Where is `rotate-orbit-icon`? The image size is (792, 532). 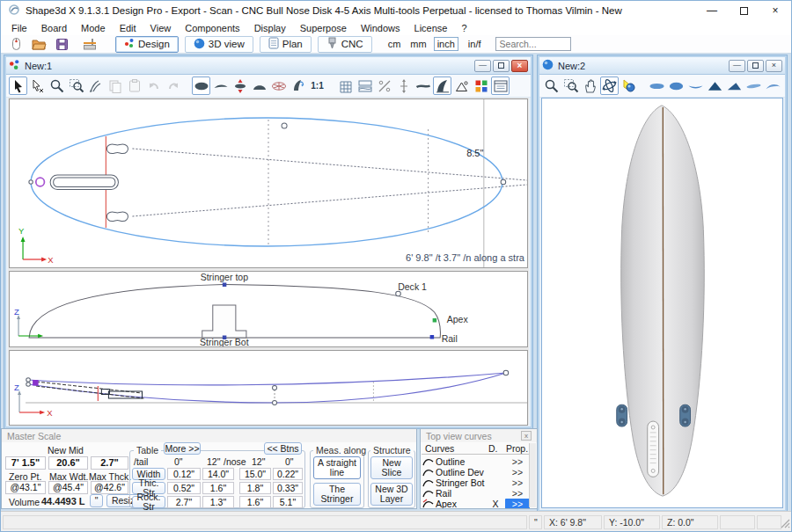 rotate-orbit-icon is located at coordinates (609, 86).